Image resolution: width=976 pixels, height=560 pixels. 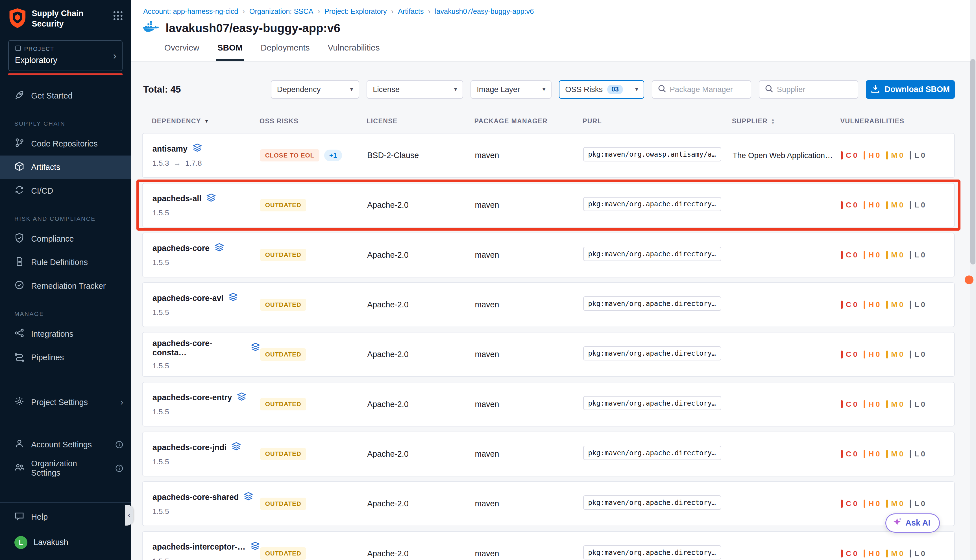 What do you see at coordinates (65, 402) in the screenshot?
I see `sidebar-item-project-settings: Project Settings ›` at bounding box center [65, 402].